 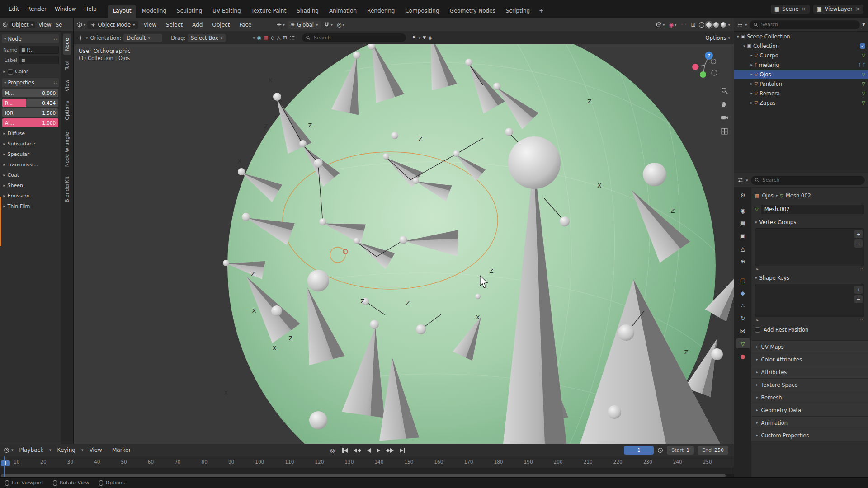 What do you see at coordinates (801, 46) in the screenshot?
I see `outliner-row-collection: ▾ ▣ Collection ✓` at bounding box center [801, 46].